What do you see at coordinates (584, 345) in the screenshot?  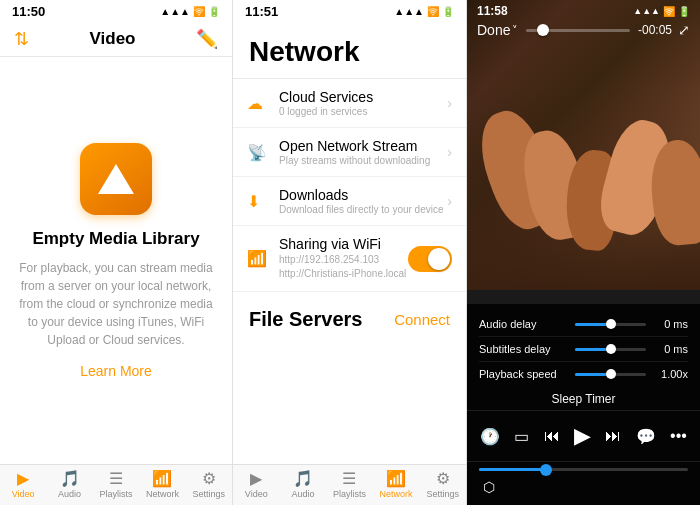 I see `settings-rows: Audio delay 0 ms Subtitles delay 0 ms Pl…` at bounding box center [584, 345].